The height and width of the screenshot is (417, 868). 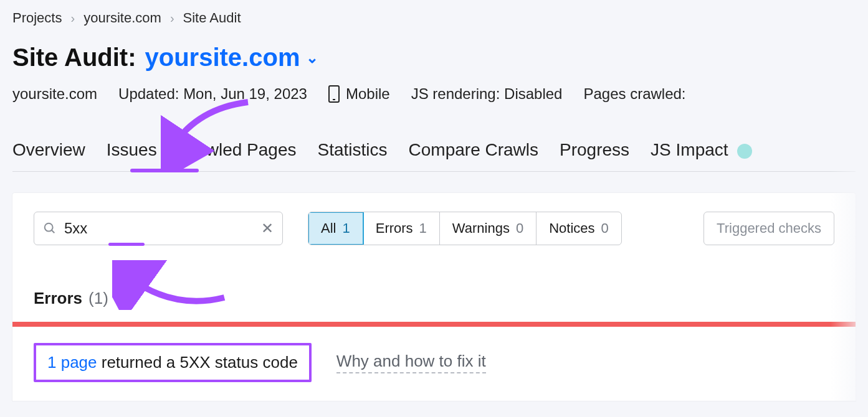 I want to click on errors-severity-bar, so click(x=434, y=324).